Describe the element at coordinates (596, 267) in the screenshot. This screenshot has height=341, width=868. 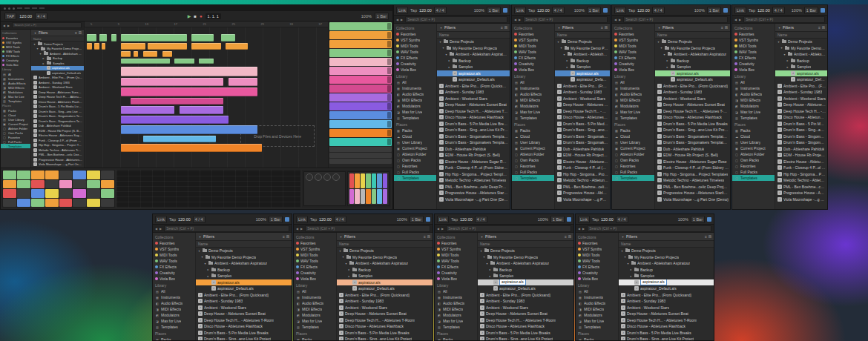
I see `collection-item: FX Effects` at that location.